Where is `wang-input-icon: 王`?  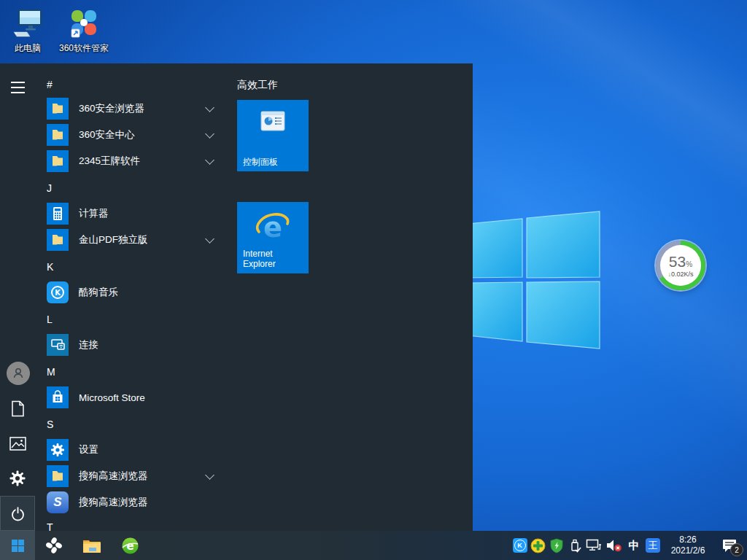 wang-input-icon: 王 is located at coordinates (653, 545).